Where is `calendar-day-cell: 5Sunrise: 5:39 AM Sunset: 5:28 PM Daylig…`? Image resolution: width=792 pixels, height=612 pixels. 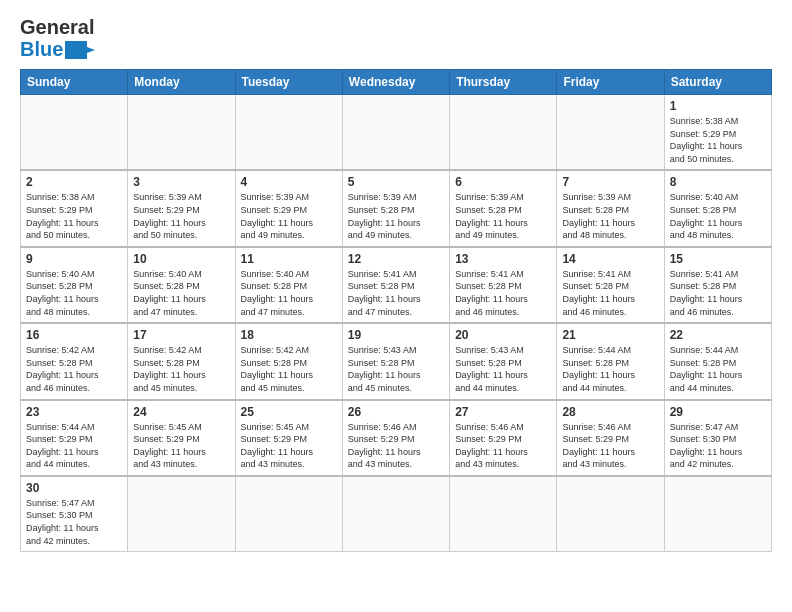 calendar-day-cell: 5Sunrise: 5:39 AM Sunset: 5:28 PM Daylig… is located at coordinates (396, 208).